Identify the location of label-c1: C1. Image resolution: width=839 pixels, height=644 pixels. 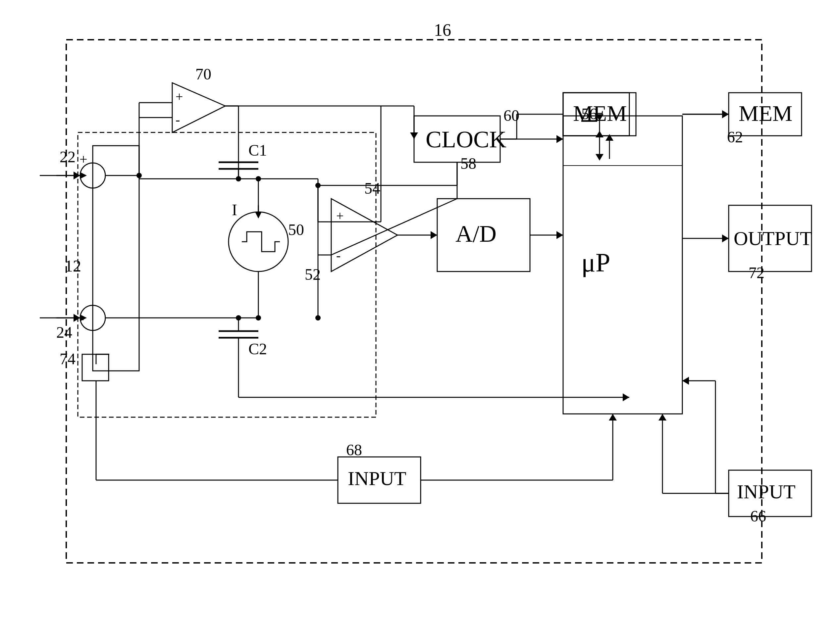
(258, 150).